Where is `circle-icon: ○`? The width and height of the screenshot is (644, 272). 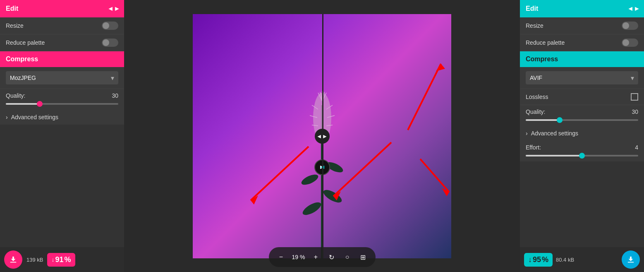
circle-icon: ○ is located at coordinates (347, 257).